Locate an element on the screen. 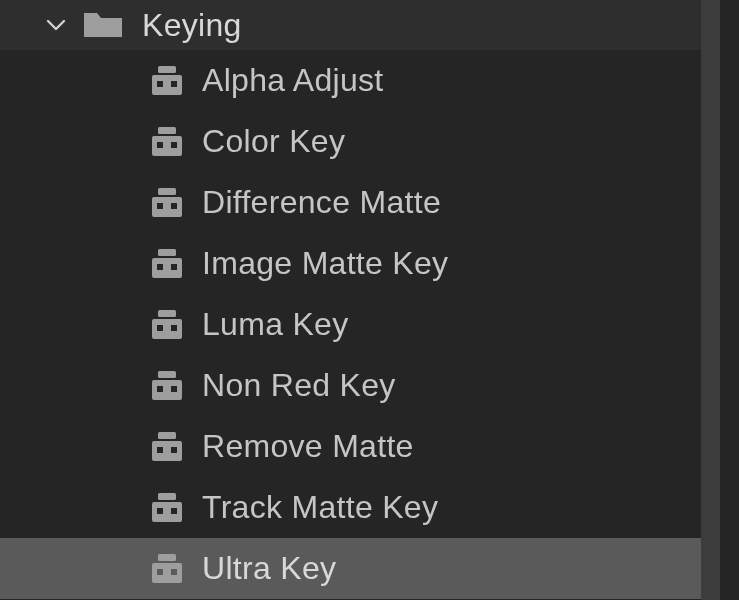  effect-label: Image Matte Key is located at coordinates (325, 264).